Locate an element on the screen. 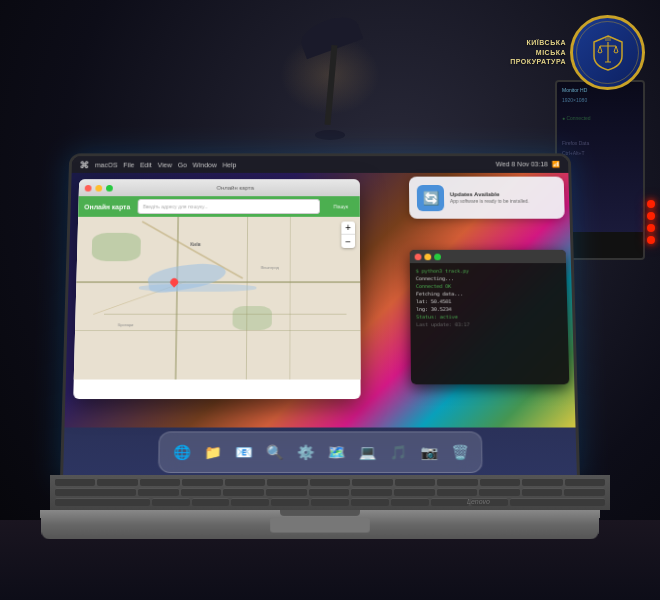 This screenshot has height=600, width=660. map-road-h3 is located at coordinates (218, 330).